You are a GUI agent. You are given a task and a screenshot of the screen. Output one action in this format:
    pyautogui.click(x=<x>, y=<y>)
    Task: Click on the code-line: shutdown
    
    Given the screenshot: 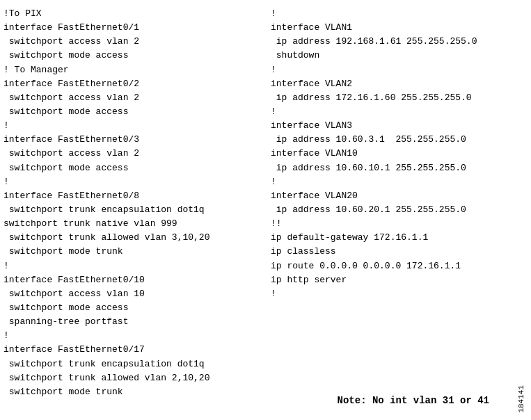 What is the action you would take?
    pyautogui.click(x=397, y=56)
    